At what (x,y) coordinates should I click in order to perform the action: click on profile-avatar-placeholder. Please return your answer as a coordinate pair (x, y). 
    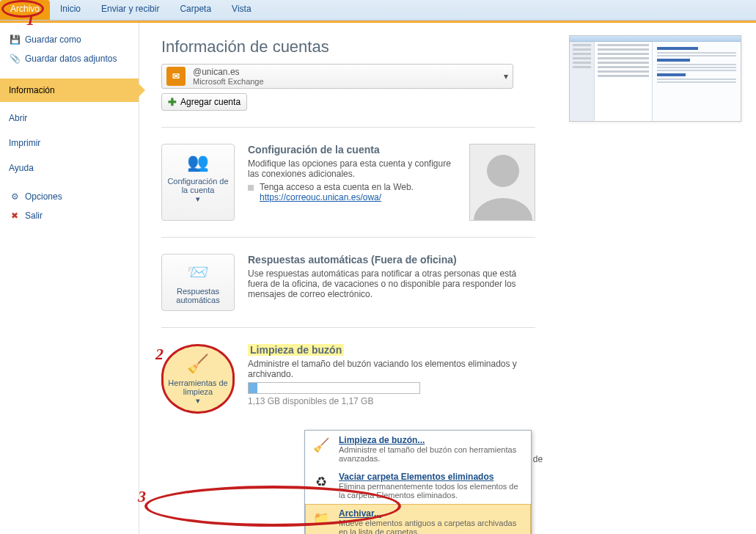
    Looking at the image, I should click on (502, 182).